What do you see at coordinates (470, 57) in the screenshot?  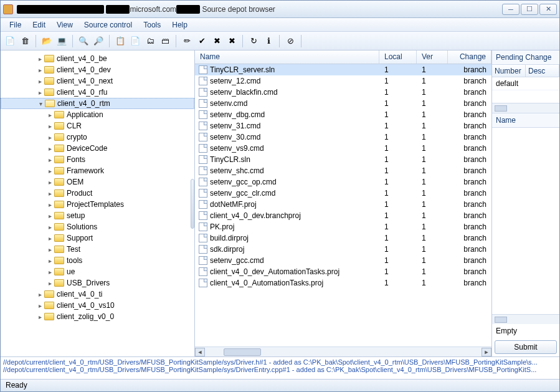 I see `col-change: Change` at bounding box center [470, 57].